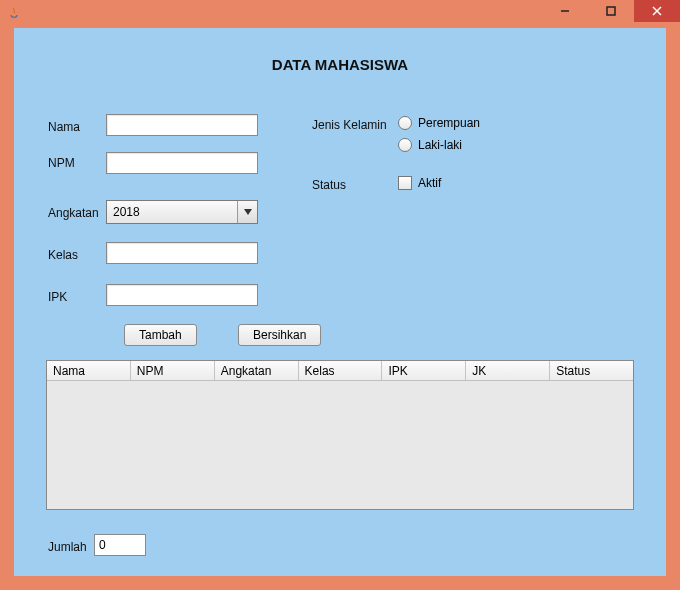 Image resolution: width=680 pixels, height=590 pixels. What do you see at coordinates (430, 183) in the screenshot?
I see `checkbox-aktif-label: Aktif` at bounding box center [430, 183].